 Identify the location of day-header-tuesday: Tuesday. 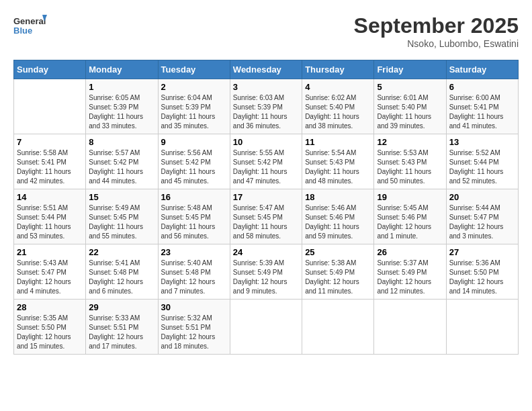
(193, 70).